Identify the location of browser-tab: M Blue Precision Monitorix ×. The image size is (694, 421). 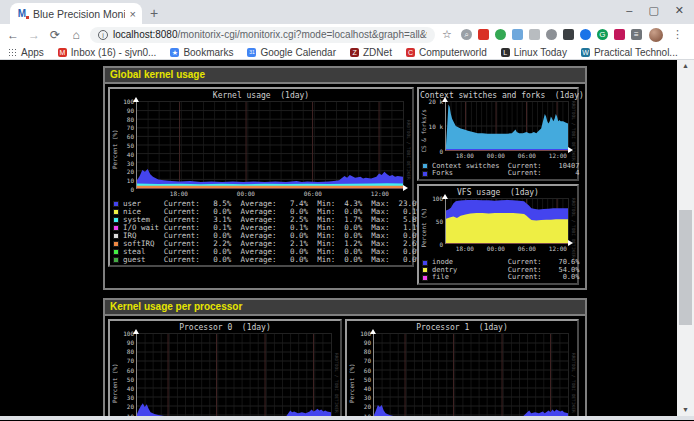
(76, 14).